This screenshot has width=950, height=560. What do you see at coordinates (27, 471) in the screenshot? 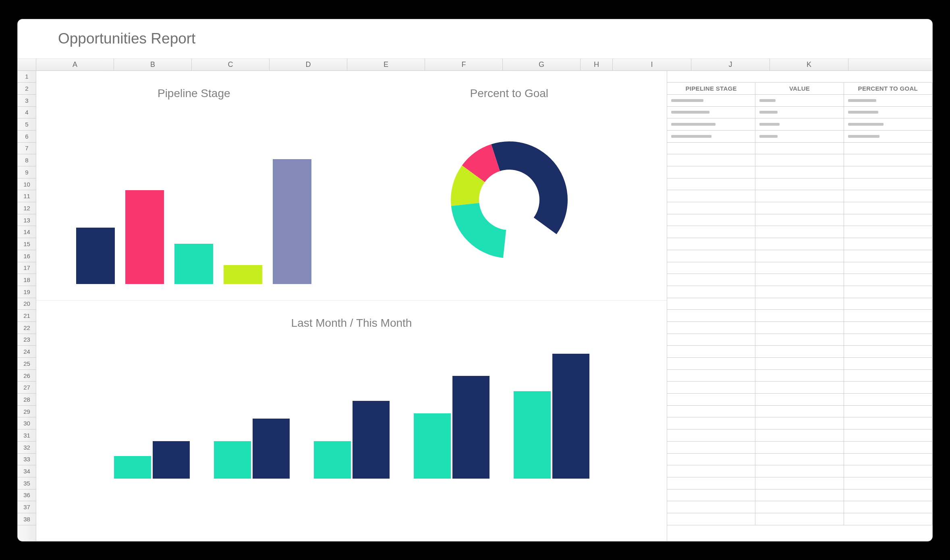
I see `row-header-34: 34` at bounding box center [27, 471].